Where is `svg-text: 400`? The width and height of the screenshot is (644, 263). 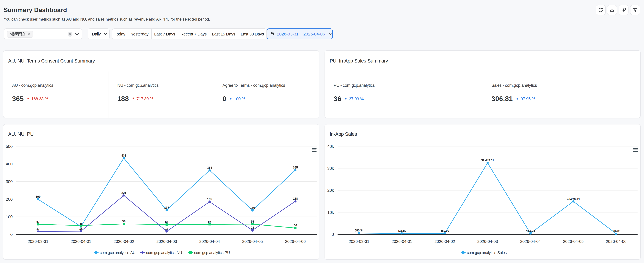 svg-text: 400 is located at coordinates (9, 164).